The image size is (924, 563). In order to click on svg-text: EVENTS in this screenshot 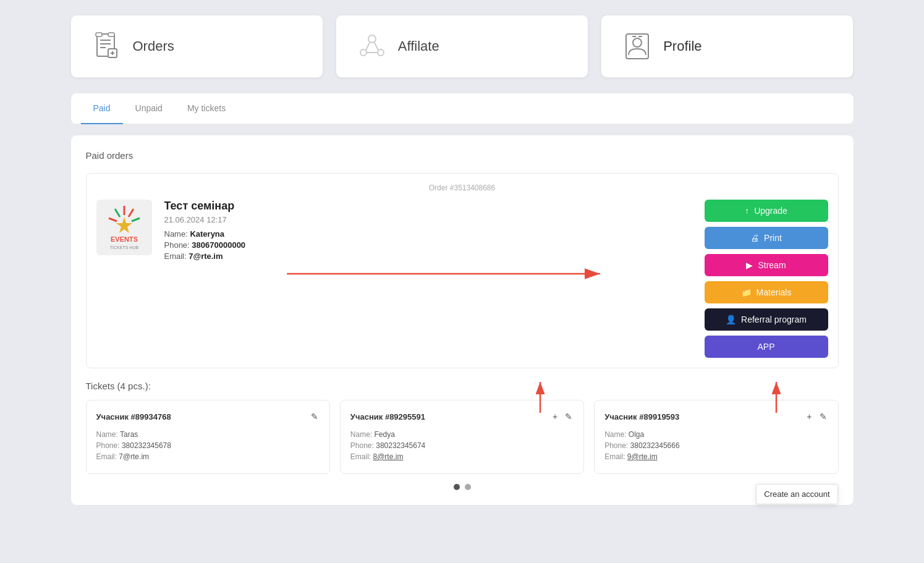, I will do `click(124, 239)`.